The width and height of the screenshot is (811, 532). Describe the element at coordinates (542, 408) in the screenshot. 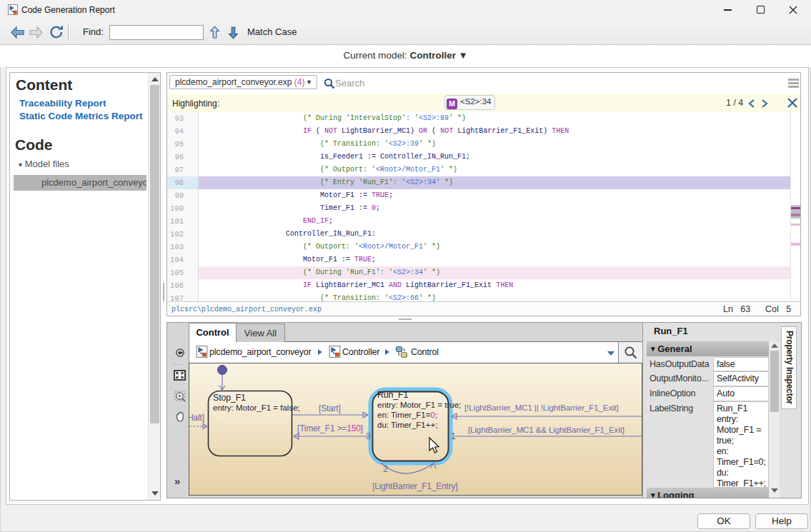

I see `svg-text:[!LightBarrier_MC1 || !LightBa: [!LightBarrier_MC1 || !LightBarrier_F1_E…` at that location.